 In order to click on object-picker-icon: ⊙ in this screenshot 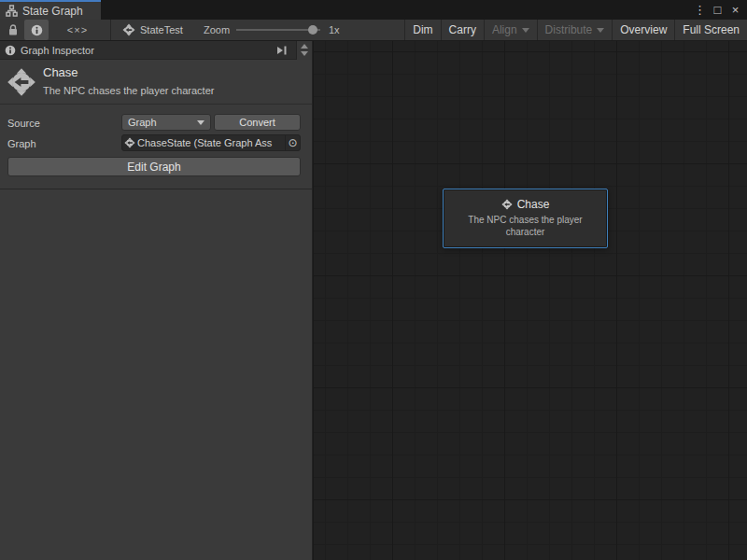, I will do `click(292, 143)`.